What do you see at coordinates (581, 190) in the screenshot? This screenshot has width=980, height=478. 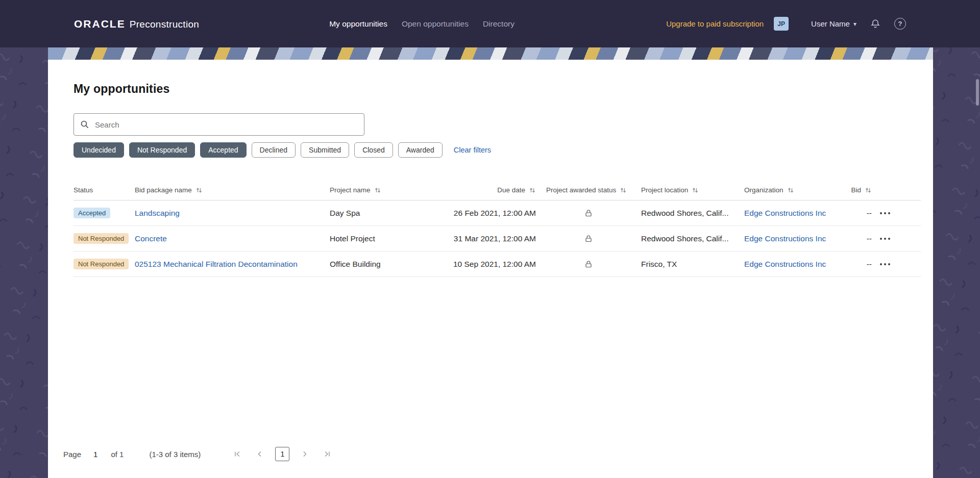 I see `column-label: Project awarded status` at bounding box center [581, 190].